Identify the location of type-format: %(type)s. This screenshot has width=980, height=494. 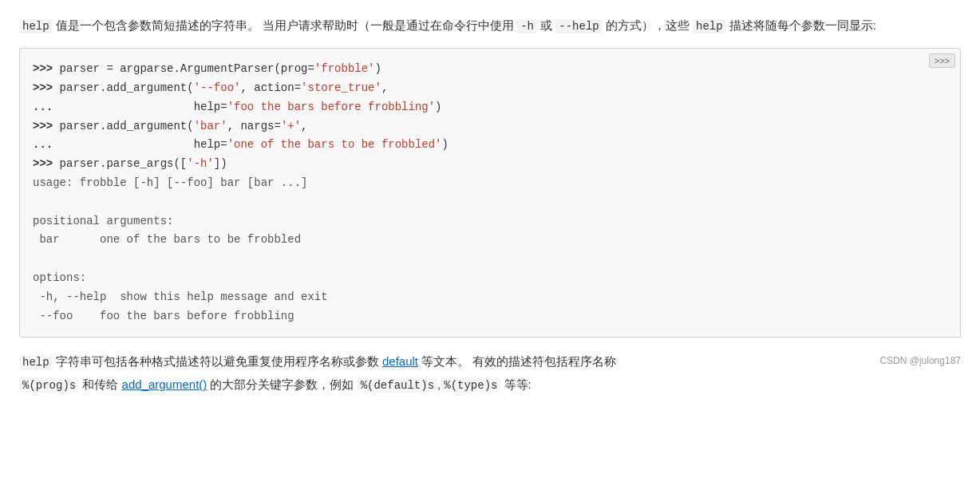
(471, 385).